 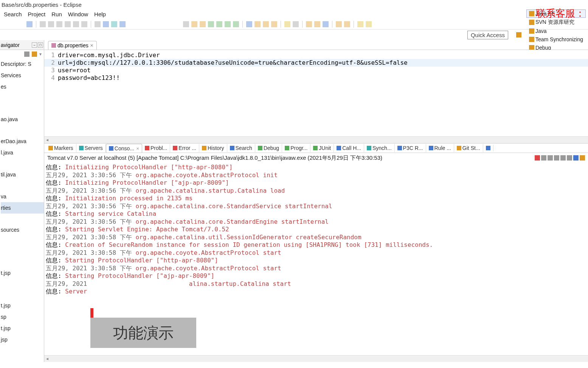 What do you see at coordinates (519, 35) in the screenshot?
I see `open-perspective-button` at bounding box center [519, 35].